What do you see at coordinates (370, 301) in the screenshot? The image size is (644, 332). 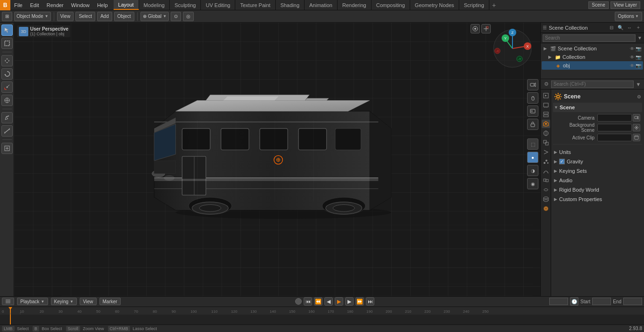 I see `jump-to-end-btn: ⏭` at bounding box center [370, 301].